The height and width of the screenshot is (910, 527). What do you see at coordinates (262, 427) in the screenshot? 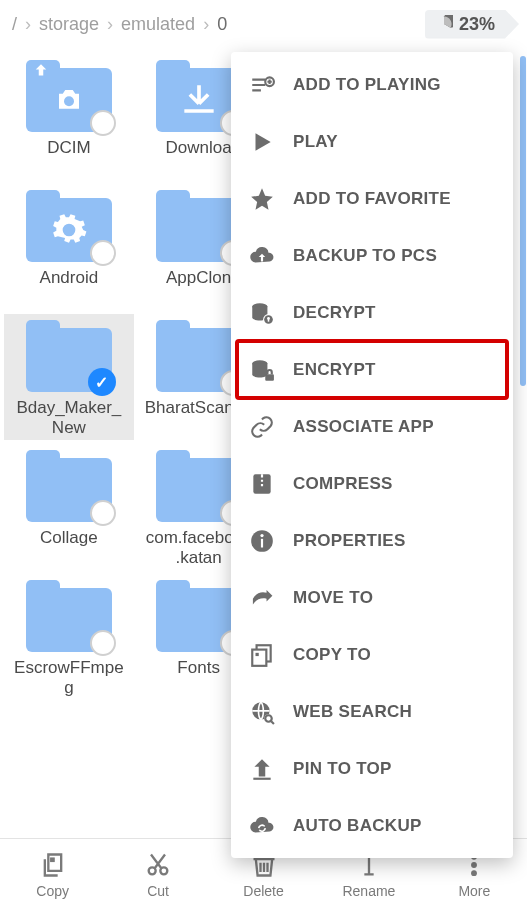
I see `link-icon` at bounding box center [262, 427].